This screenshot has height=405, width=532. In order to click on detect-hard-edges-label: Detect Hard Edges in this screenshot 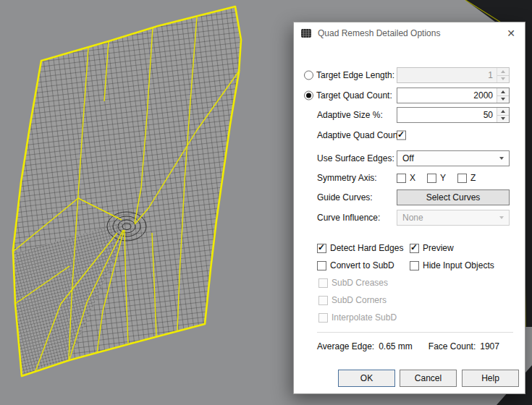, I will do `click(366, 248)`.